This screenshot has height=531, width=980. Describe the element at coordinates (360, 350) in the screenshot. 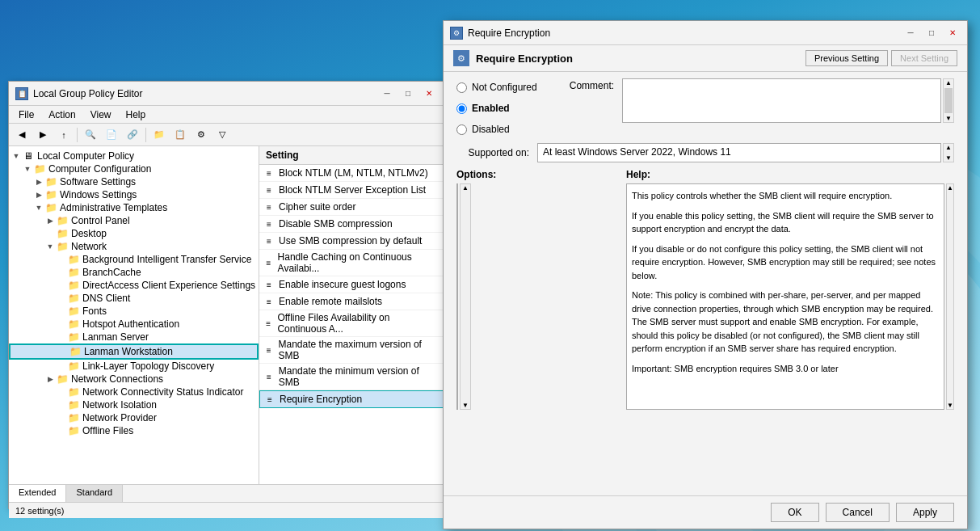

I see `panel-label-9: Mandate the maximum version of SMB` at that location.